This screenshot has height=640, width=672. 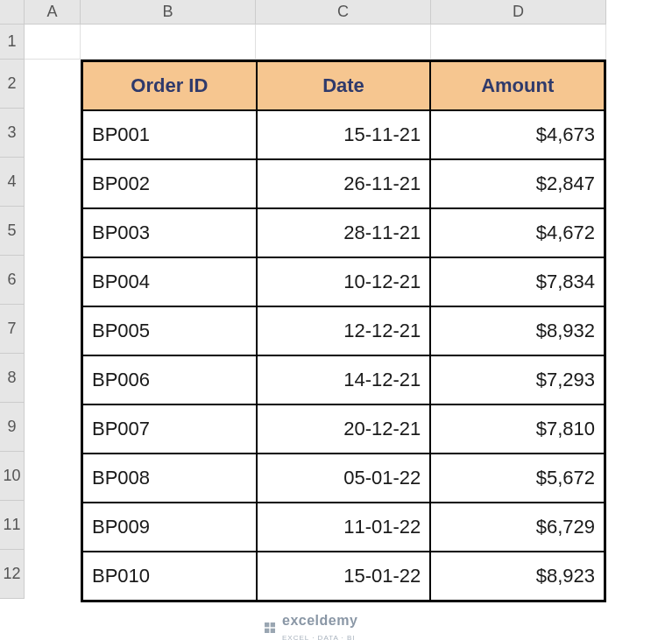 What do you see at coordinates (343, 233) in the screenshot?
I see `table-row: BP003 28-11-21 $4,672` at bounding box center [343, 233].